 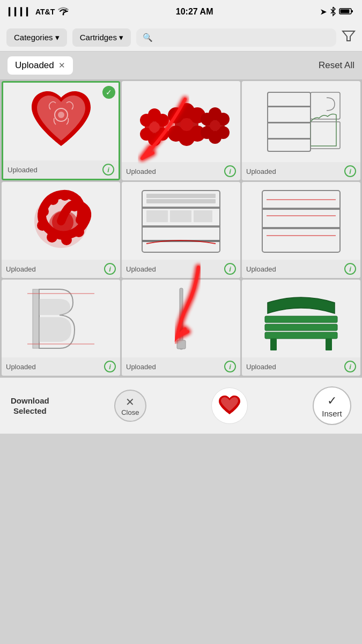 I want to click on bottom-bar: DownloadSelected ✕ Close ✓, so click(x=181, y=406).